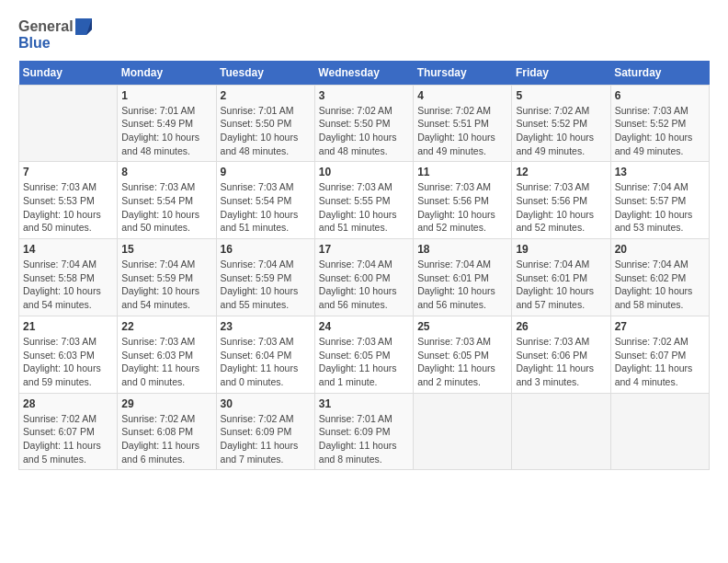 Image resolution: width=728 pixels, height=563 pixels. What do you see at coordinates (561, 96) in the screenshot?
I see `day-number: 5` at bounding box center [561, 96].